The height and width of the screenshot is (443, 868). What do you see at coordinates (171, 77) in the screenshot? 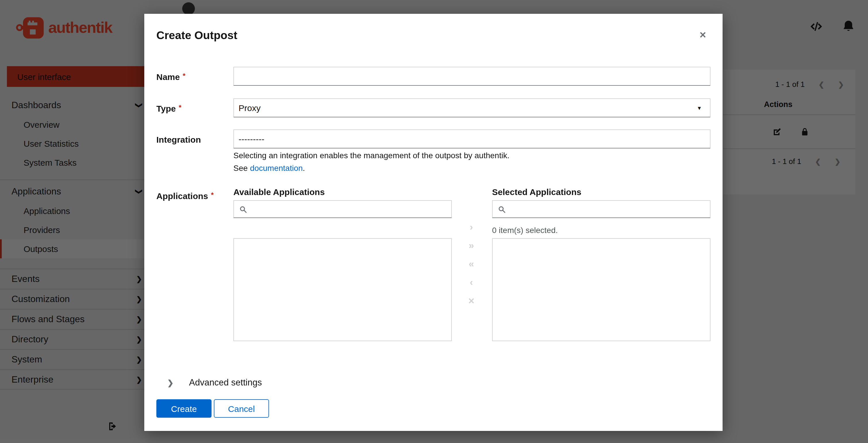
I see `name-label: Name*` at bounding box center [171, 77].